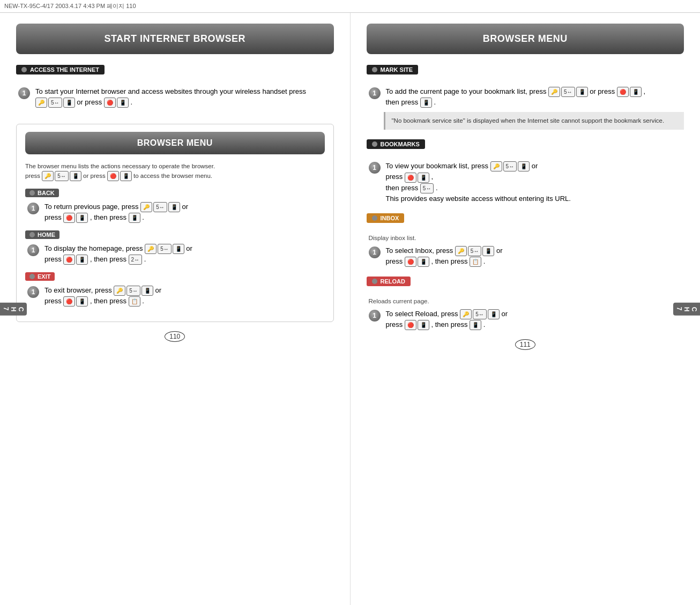 This screenshot has height=605, width=700. I want to click on inbox-section: INBOX Display inbox list. 1 To select In…, so click(525, 240).